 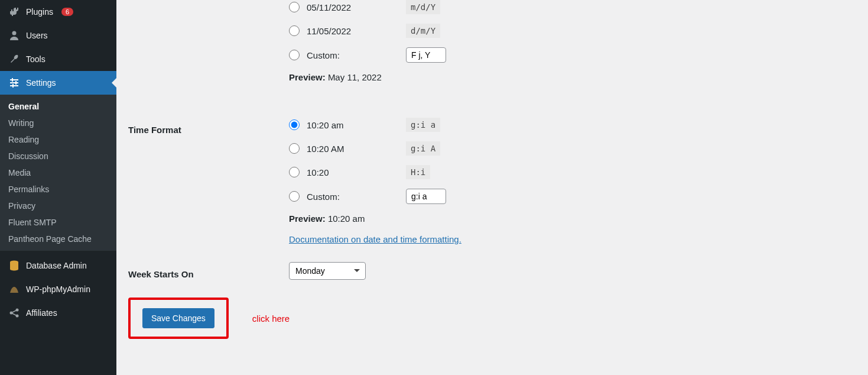 What do you see at coordinates (354, 7) in the screenshot?
I see `date-option-label: 05/11/2022` at bounding box center [354, 7].